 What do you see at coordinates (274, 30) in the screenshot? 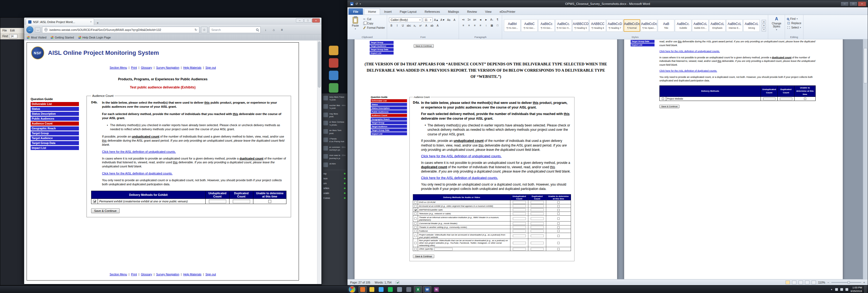
I see `home-icon: ⌂` at bounding box center [274, 30].